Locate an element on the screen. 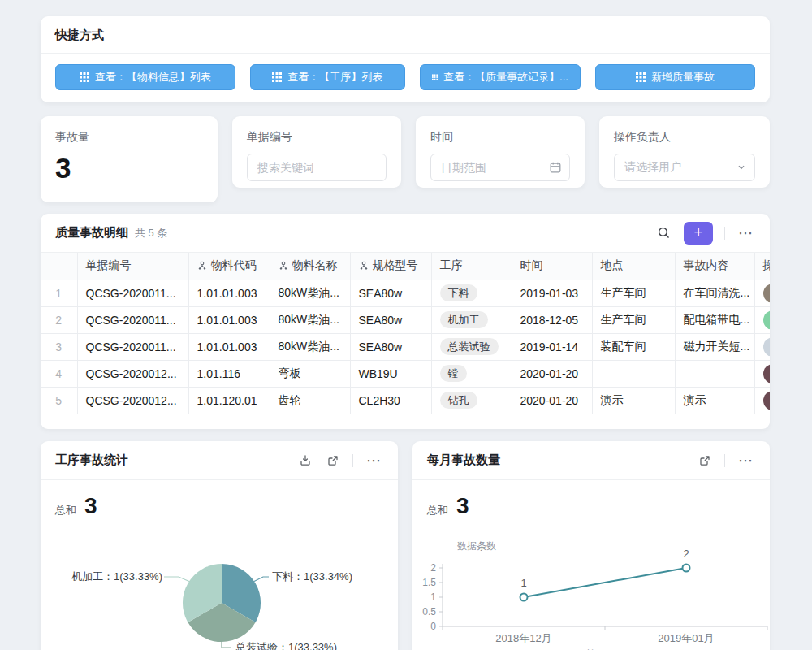 The height and width of the screenshot is (650, 812). col-content: 事故内容 is located at coordinates (715, 266).